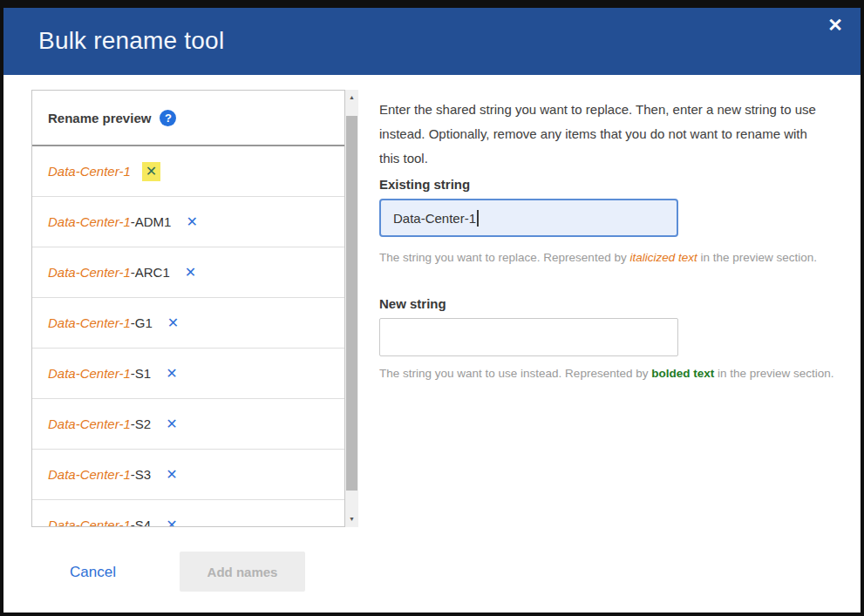 This screenshot has height=616, width=864. Describe the element at coordinates (99, 118) in the screenshot. I see `rename-preview-title: Rename preview` at that location.